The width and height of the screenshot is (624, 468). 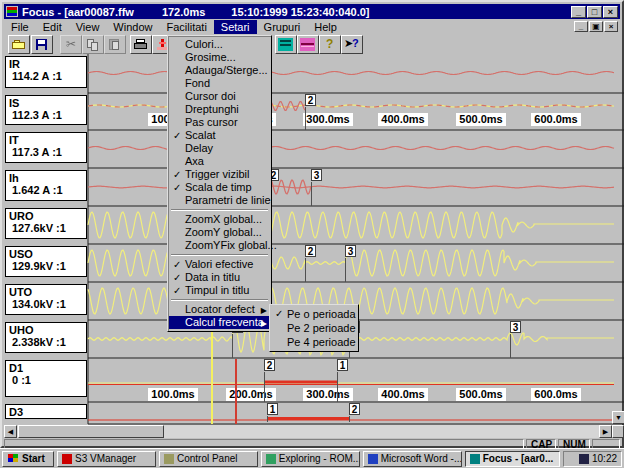 What do you see at coordinates (19, 44) in the screenshot?
I see `open-button` at bounding box center [19, 44].